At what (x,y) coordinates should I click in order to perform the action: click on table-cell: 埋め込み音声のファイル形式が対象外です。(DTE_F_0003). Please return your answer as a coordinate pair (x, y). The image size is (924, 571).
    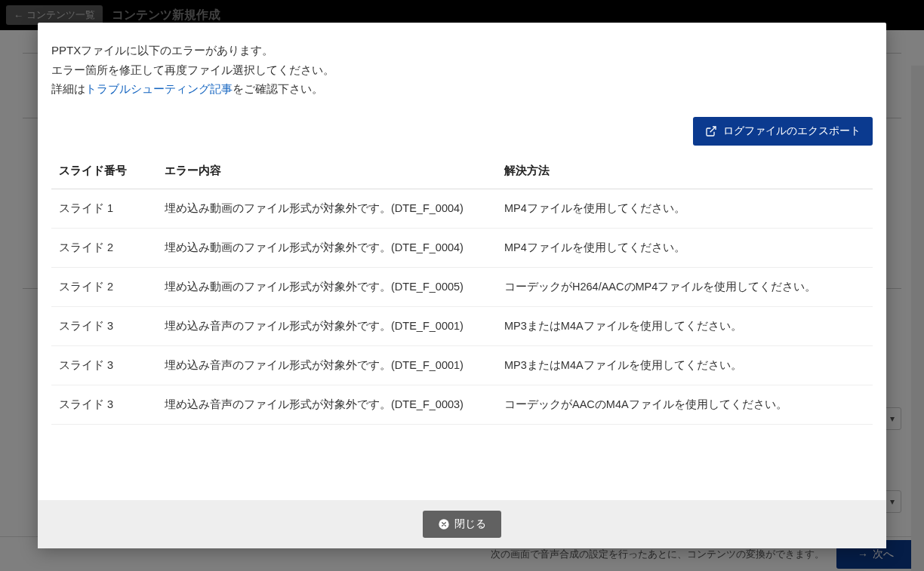
    Looking at the image, I should click on (327, 404).